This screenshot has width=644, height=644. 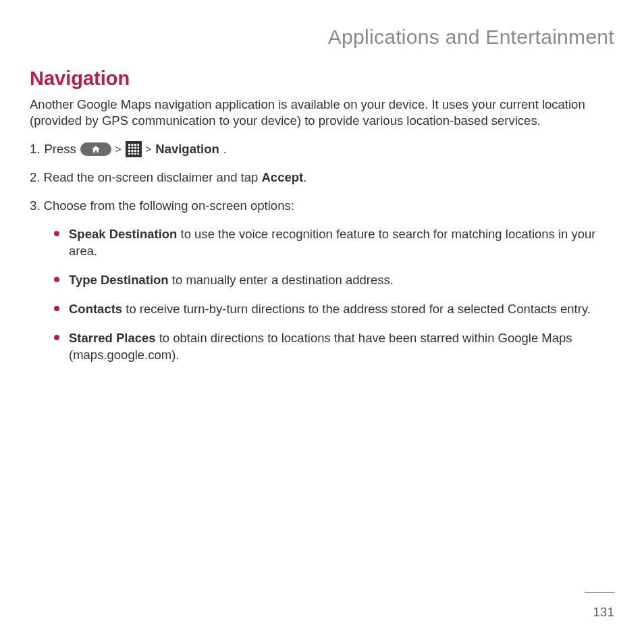 I want to click on navigation-label-bold: Navigation, so click(x=188, y=149).